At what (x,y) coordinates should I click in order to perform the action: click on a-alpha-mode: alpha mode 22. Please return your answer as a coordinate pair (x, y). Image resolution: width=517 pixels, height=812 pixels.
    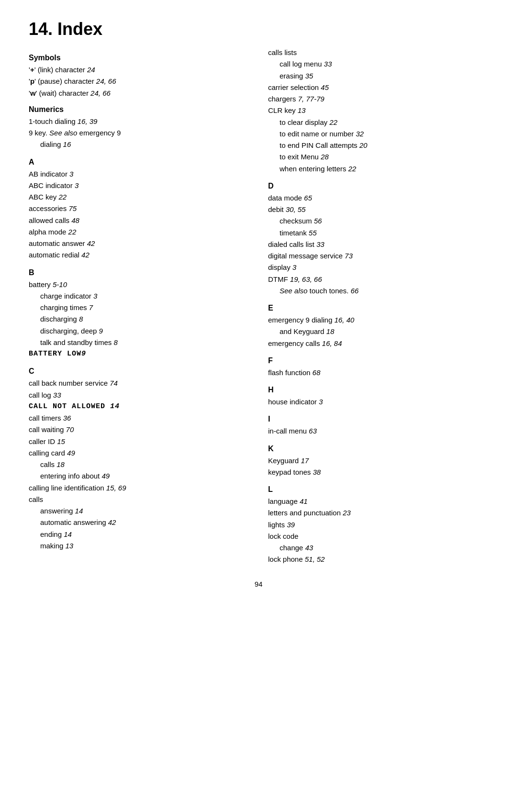
    Looking at the image, I should click on (139, 232).